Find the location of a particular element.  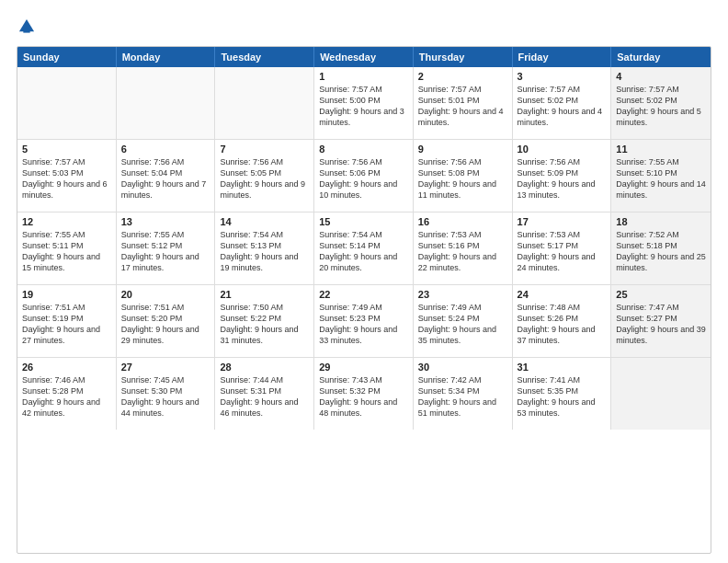

day-number: 28 is located at coordinates (265, 367).